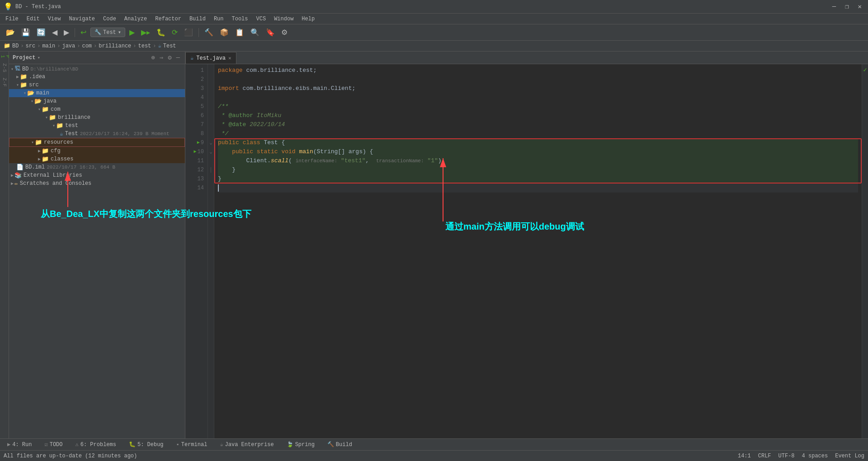  I want to click on activity-structure: Z-S, so click(5, 68).